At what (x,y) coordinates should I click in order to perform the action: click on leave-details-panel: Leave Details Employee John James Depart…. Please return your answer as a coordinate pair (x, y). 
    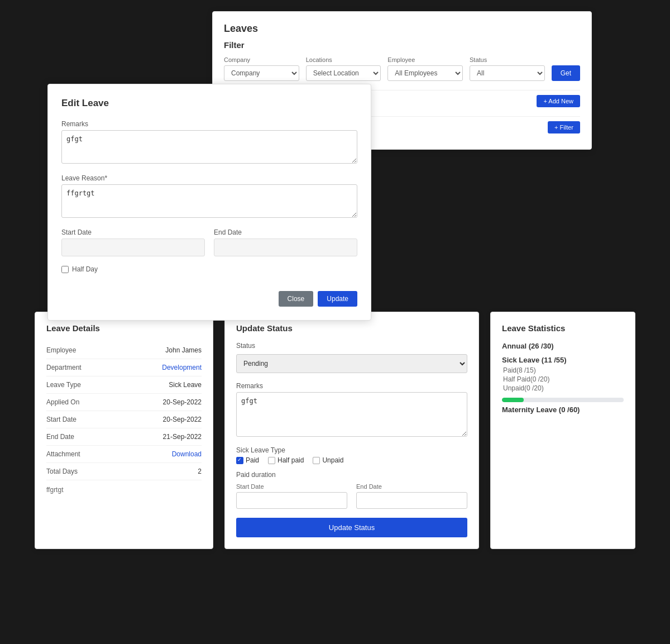
    Looking at the image, I should click on (124, 430).